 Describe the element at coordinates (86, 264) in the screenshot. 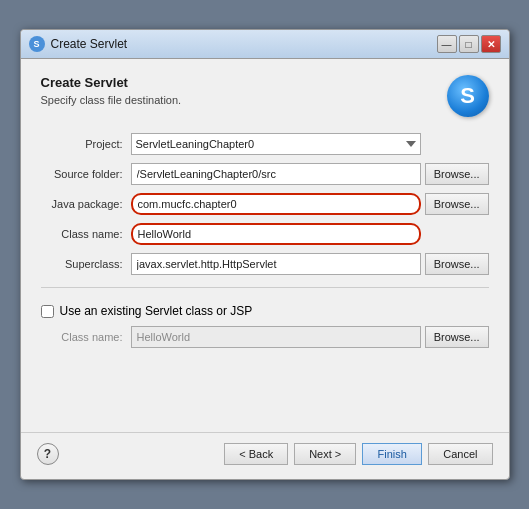

I see `superclass-label: Superclass:` at that location.